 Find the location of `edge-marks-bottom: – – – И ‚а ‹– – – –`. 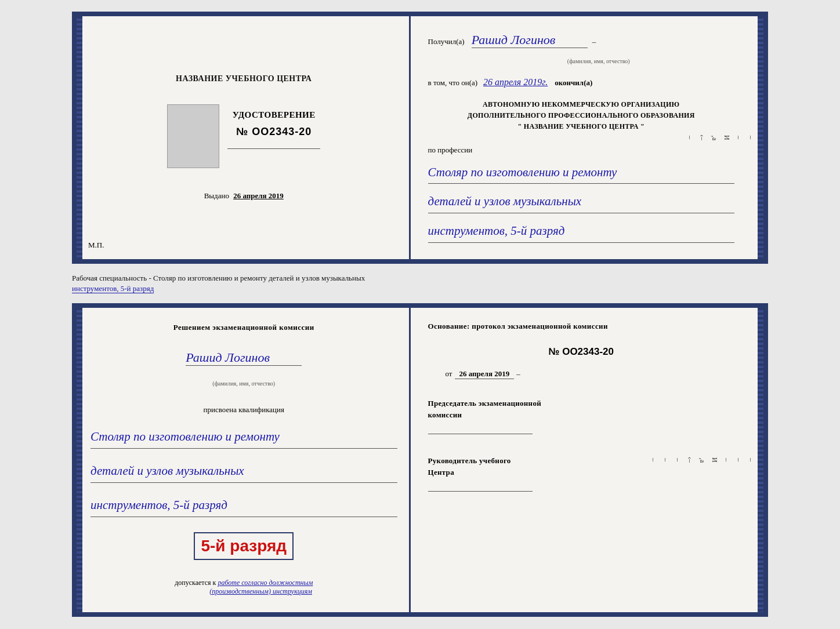

edge-marks-bottom: – – – И ‚а ‹– – – – is located at coordinates (702, 460).